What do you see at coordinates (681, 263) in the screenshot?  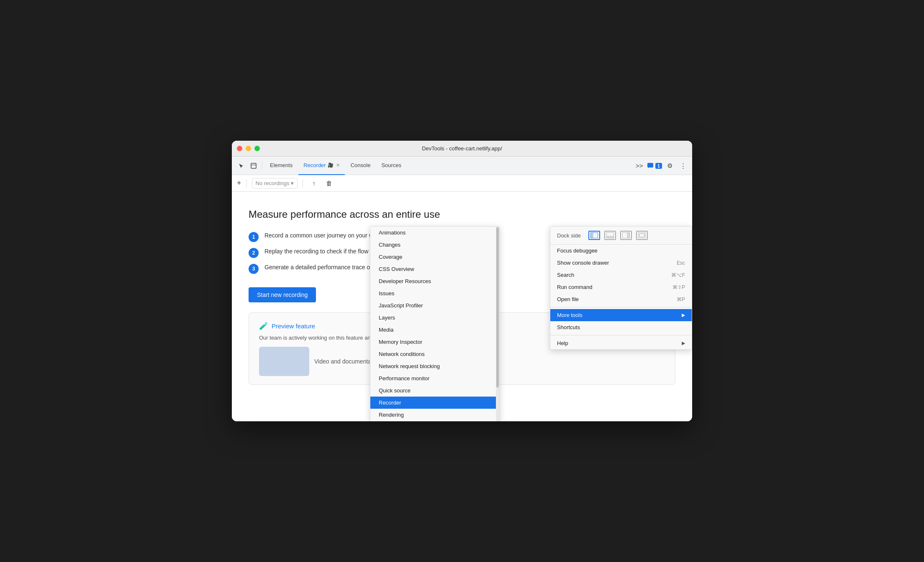 I see `menu-item-shortcut: Esc` at bounding box center [681, 263].